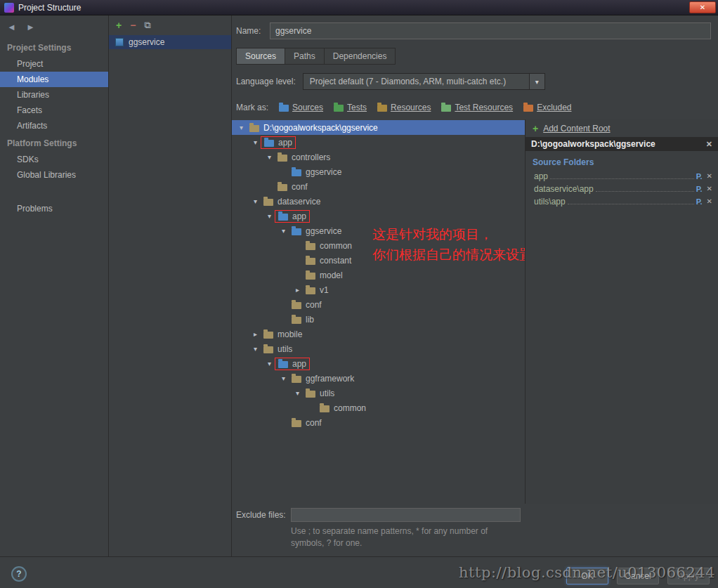  I want to click on name-label: Name:, so click(253, 31).